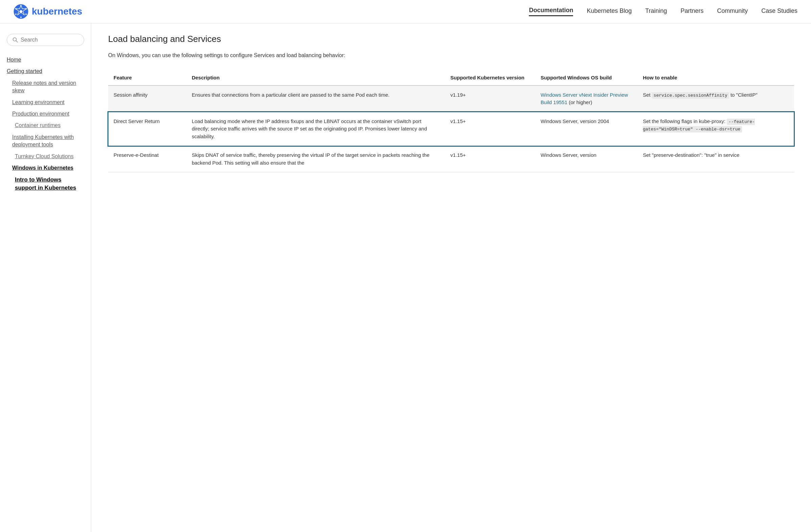 The height and width of the screenshot is (532, 811). I want to click on code-session-affinity: service.spec.sessionAffinity, so click(690, 95).